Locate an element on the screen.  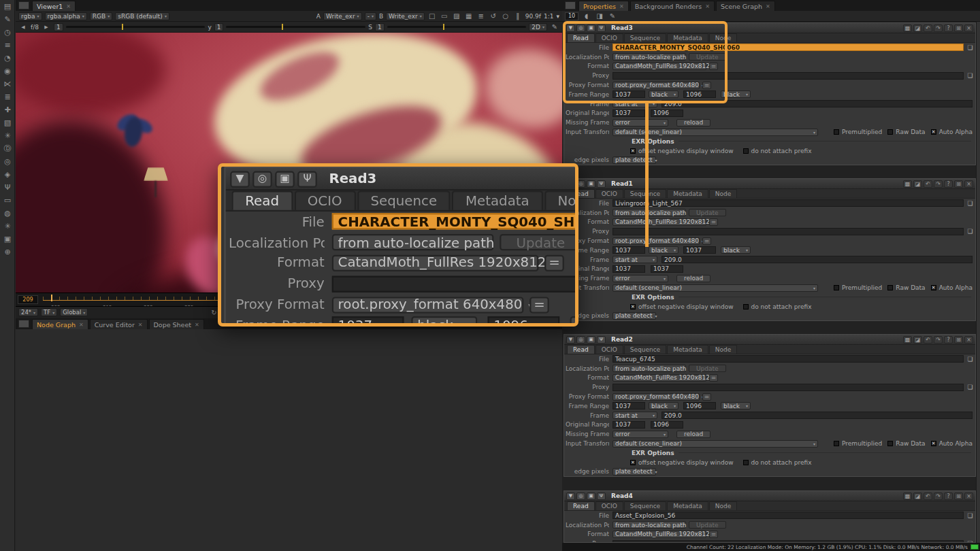
frame-mode-dropdown: start at▾ is located at coordinates (635, 415).